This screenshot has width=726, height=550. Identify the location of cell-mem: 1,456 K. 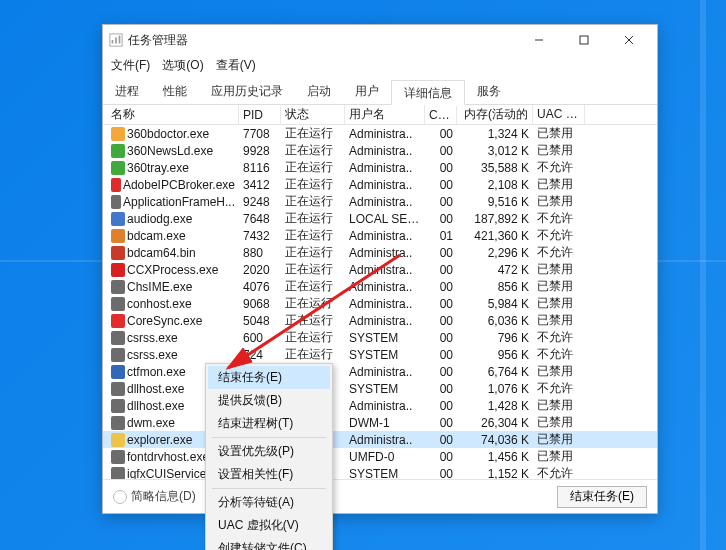
(495, 457).